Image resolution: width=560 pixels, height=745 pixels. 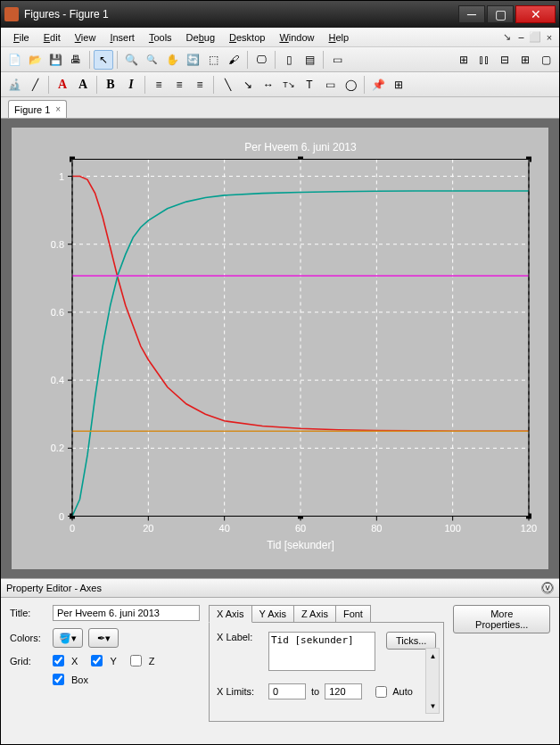 What do you see at coordinates (289, 85) in the screenshot?
I see `text-arrow-button: T↘` at bounding box center [289, 85].